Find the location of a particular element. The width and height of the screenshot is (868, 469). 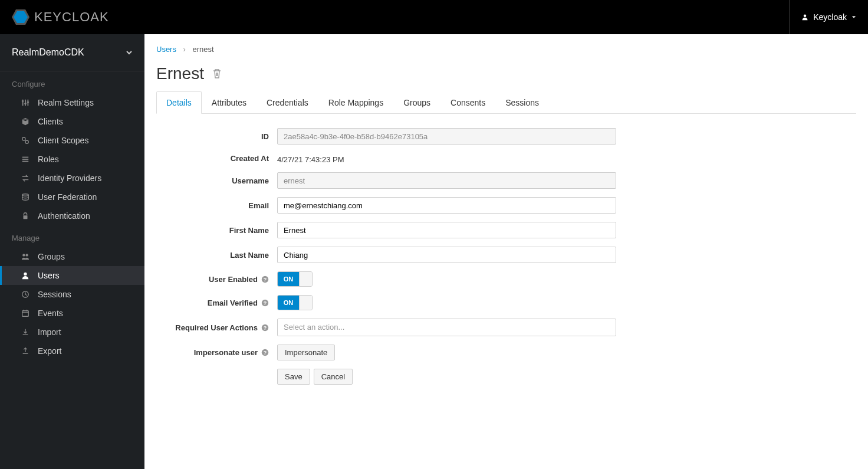

sidebar-item-client-scopes: Client Scopes is located at coordinates (72, 140).